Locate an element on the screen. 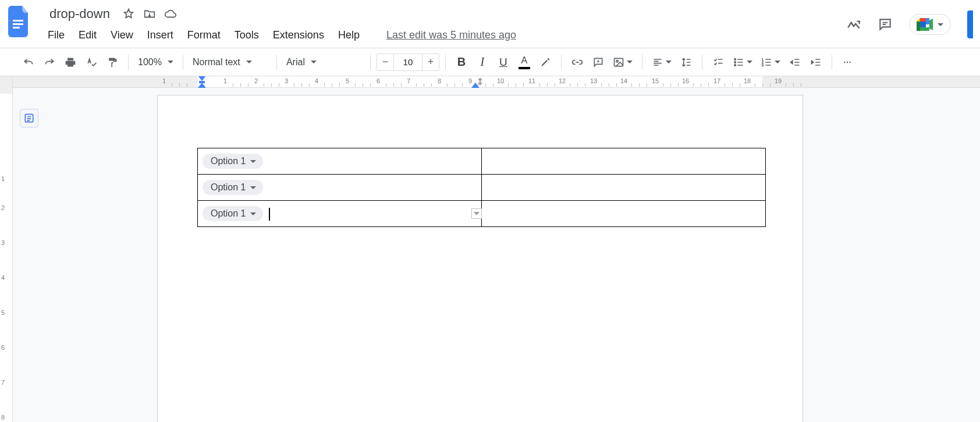 The image size is (980, 422). paint-format-button is located at coordinates (112, 62).